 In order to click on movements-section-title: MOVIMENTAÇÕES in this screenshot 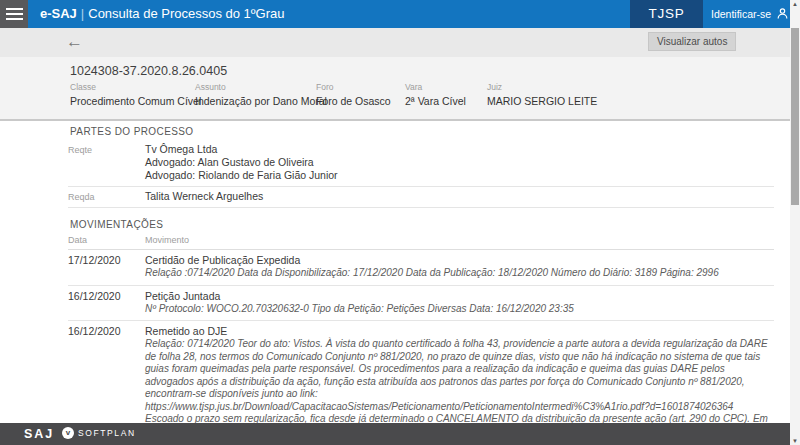, I will do `click(116, 224)`.